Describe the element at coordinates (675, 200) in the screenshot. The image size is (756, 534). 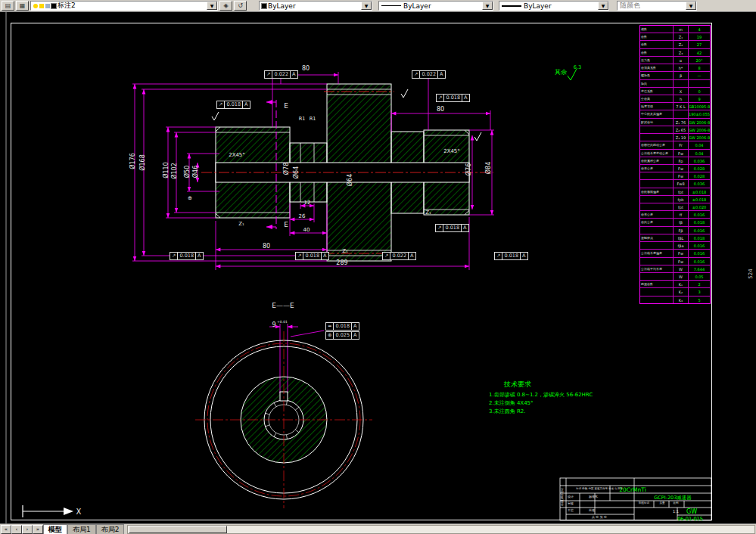
I see `param-table-row: fpb±0.018` at that location.